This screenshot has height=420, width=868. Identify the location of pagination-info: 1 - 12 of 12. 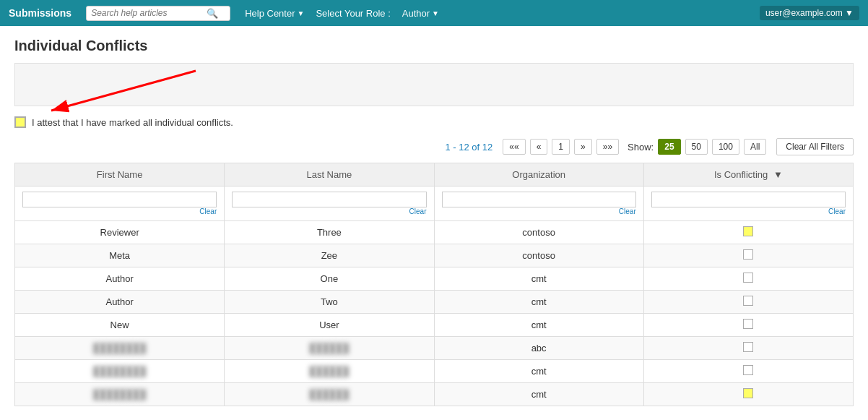
(469, 147).